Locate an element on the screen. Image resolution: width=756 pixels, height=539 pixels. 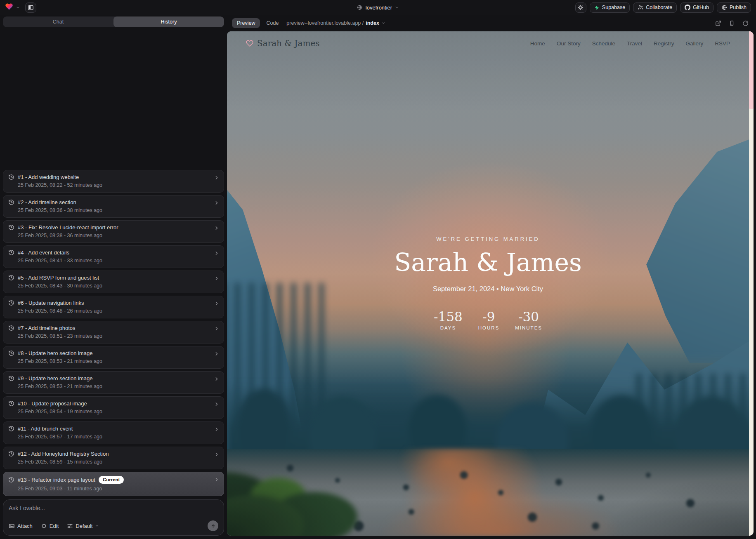
tab-chat: Chat is located at coordinates (58, 22).